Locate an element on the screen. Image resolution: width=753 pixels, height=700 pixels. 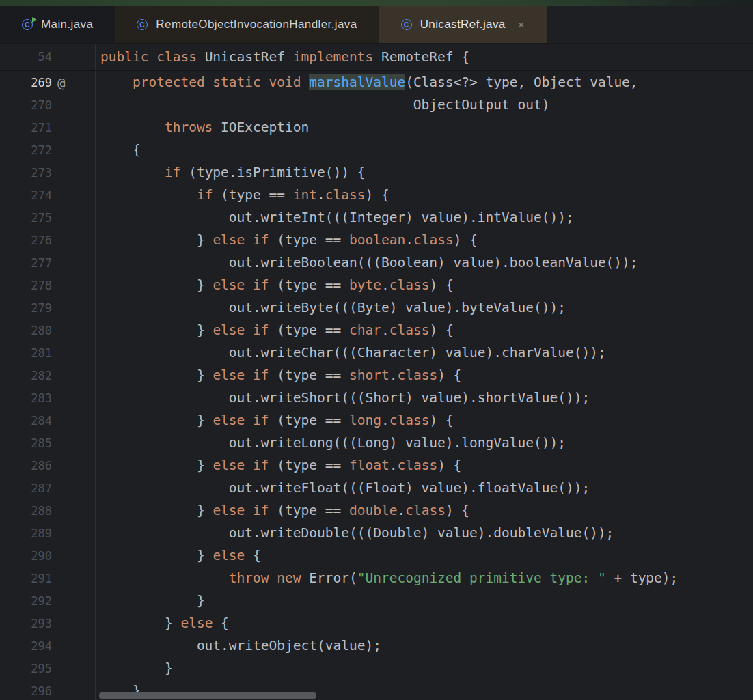
gutter: 288 is located at coordinates (48, 511).